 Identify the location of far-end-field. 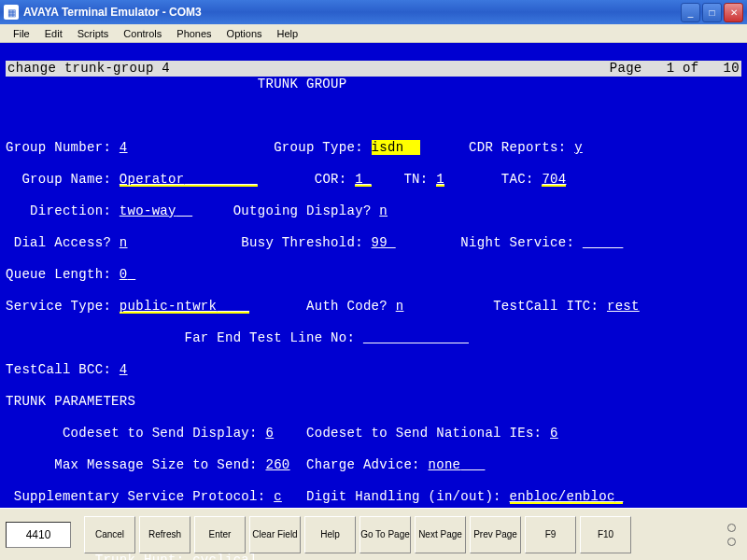
(416, 338).